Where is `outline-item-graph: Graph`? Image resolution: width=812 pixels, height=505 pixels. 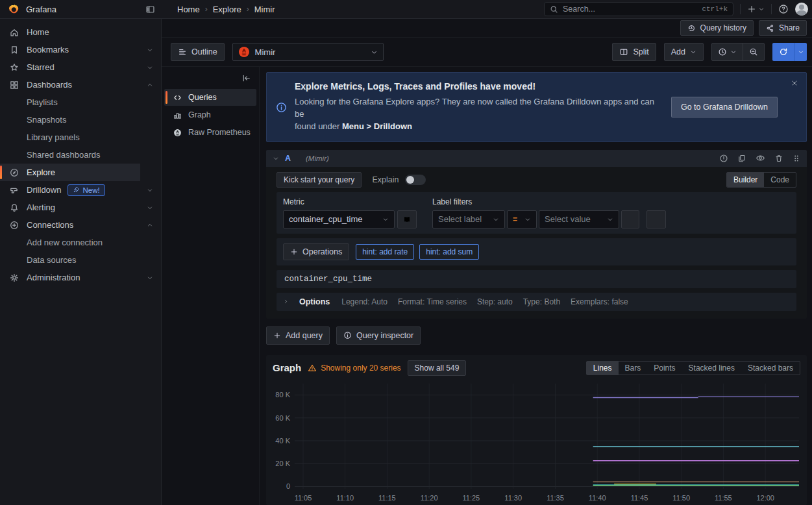
outline-item-graph: Graph is located at coordinates (210, 115).